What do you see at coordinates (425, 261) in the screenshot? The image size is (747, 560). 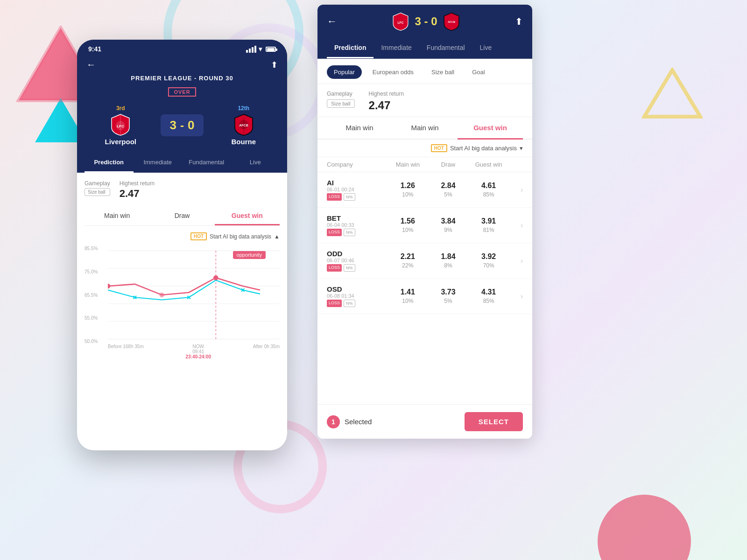 I see `table-row: ODD 06-07 00:46 LOSS N% 2.21 22% 1.84 8%…` at bounding box center [425, 261].